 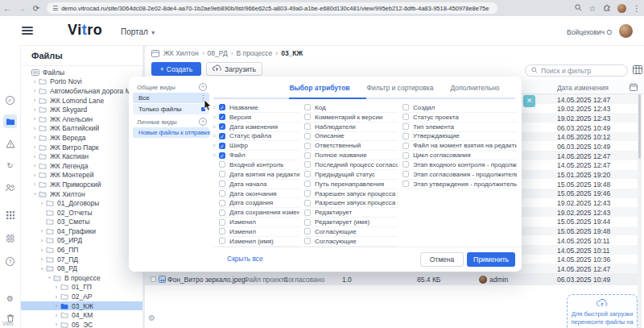 What do you see at coordinates (171, 98) in the screenshot?
I see `view-item-all: Все ⋮` at bounding box center [171, 98].